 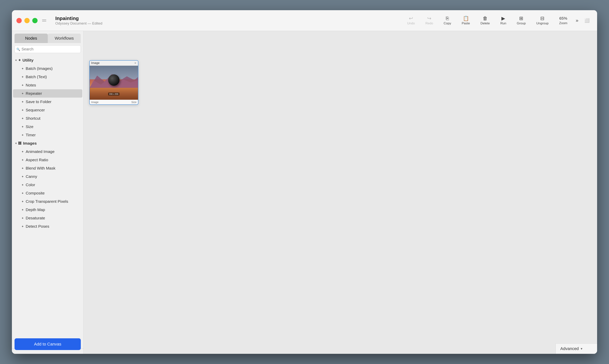 I want to click on item-label: Sequencer, so click(x=35, y=110).